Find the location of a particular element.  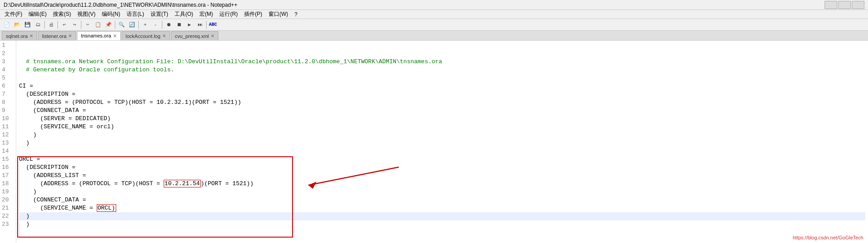

code-text: (CONNECT_DATA = is located at coordinates (52, 111).